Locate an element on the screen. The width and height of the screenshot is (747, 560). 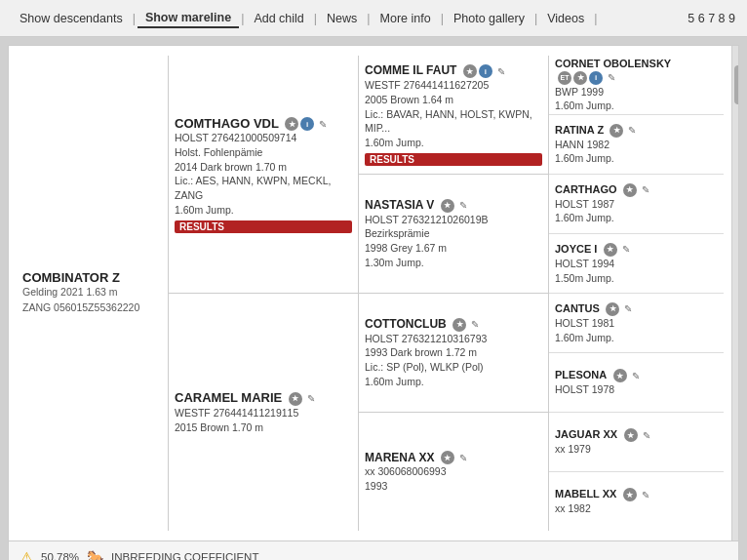
parent-top-results: RESULTS is located at coordinates (263, 226).